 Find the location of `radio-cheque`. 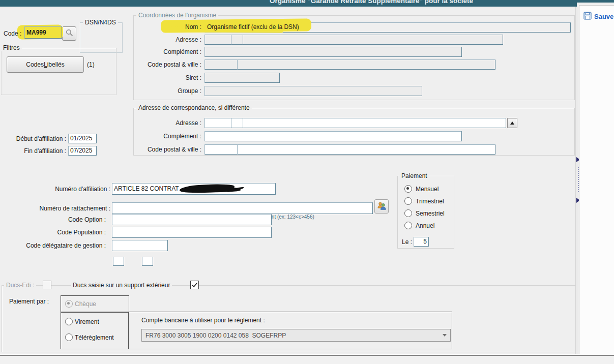

radio-cheque is located at coordinates (69, 304).